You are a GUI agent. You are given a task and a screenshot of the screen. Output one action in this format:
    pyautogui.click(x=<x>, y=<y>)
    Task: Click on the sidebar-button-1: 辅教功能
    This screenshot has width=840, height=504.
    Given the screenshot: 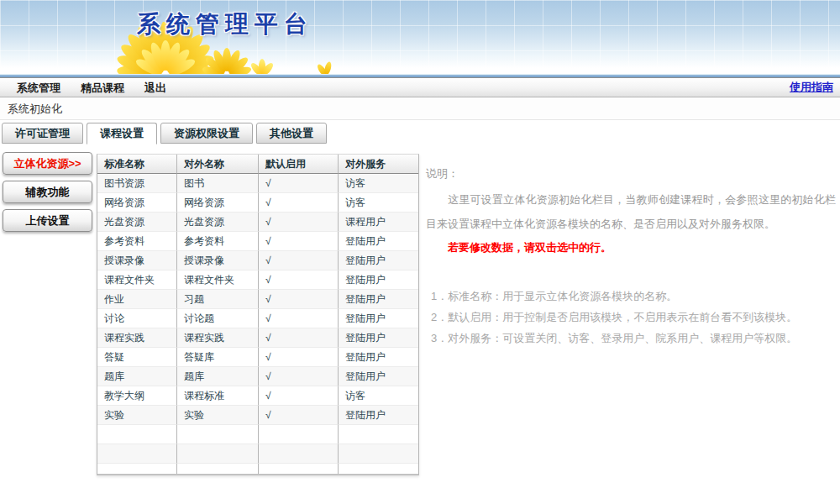 What is the action you would take?
    pyautogui.click(x=47, y=192)
    